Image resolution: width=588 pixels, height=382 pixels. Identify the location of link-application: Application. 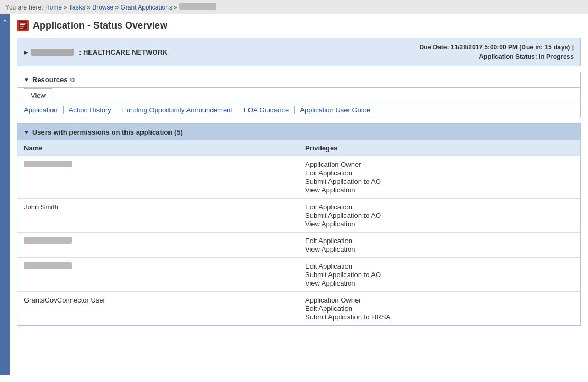
(43, 110).